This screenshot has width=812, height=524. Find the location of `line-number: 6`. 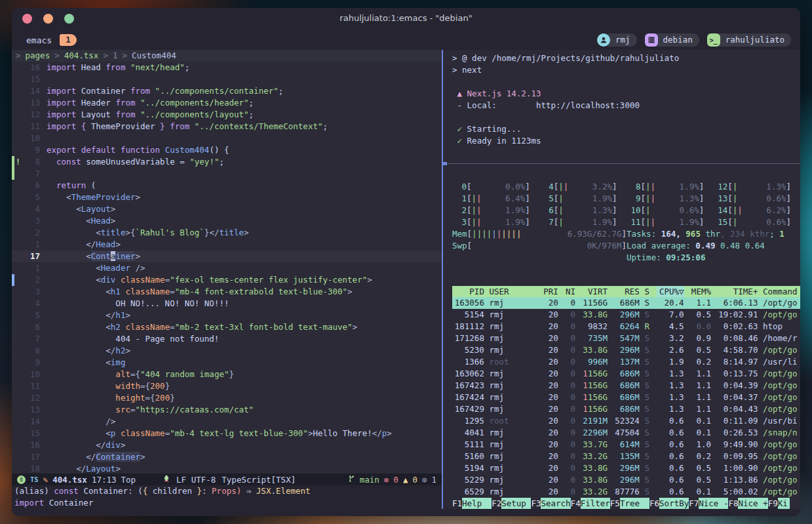

line-number: 6 is located at coordinates (31, 186).